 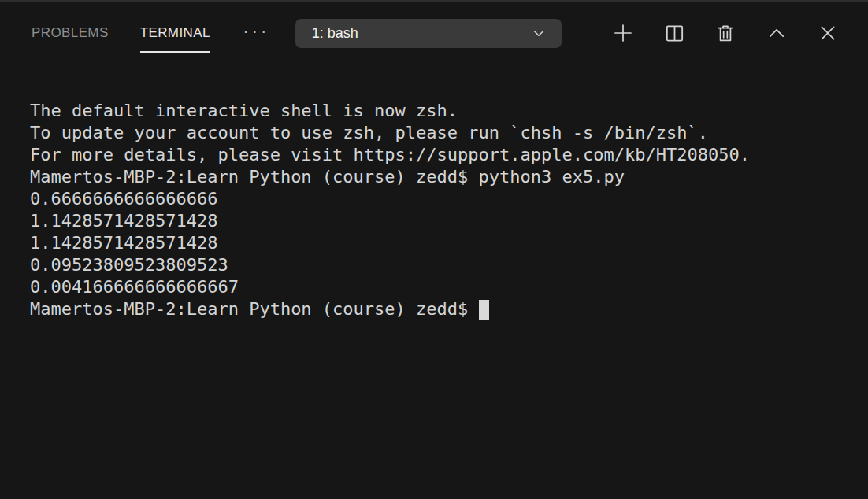 I want to click on terminal-cursor, so click(x=484, y=310).